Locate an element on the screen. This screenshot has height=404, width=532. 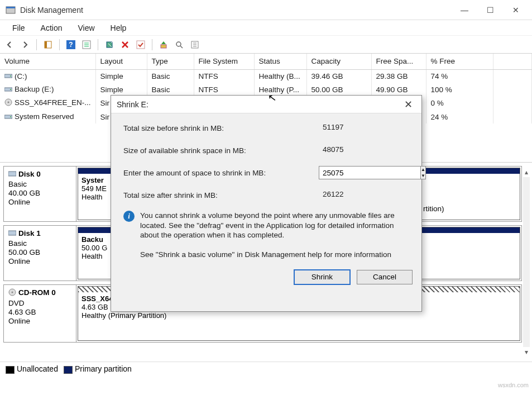
spin-down-button: ▼ is located at coordinates (423, 175).